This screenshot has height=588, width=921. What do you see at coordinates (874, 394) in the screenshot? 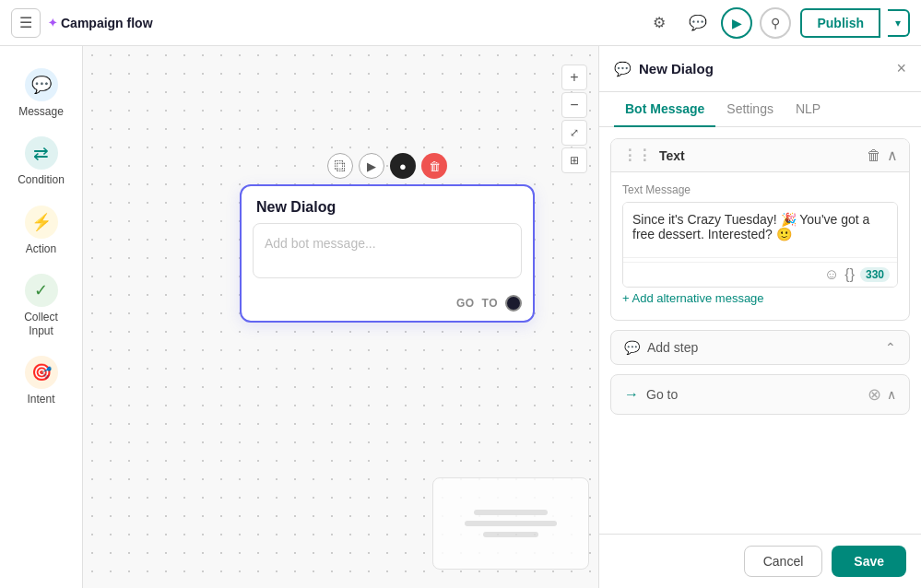
I see `goto-clear-button: ⊗` at bounding box center [874, 394].